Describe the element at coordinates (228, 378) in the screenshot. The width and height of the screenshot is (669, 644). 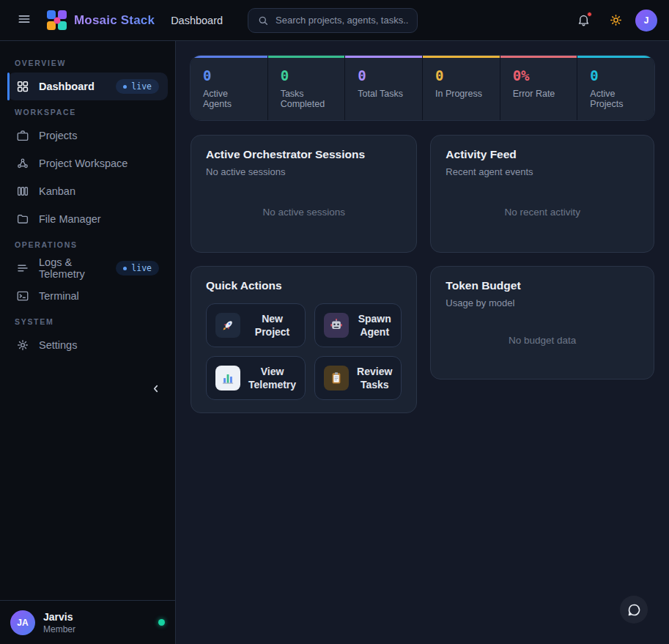
I see `bar-chart-icon` at that location.